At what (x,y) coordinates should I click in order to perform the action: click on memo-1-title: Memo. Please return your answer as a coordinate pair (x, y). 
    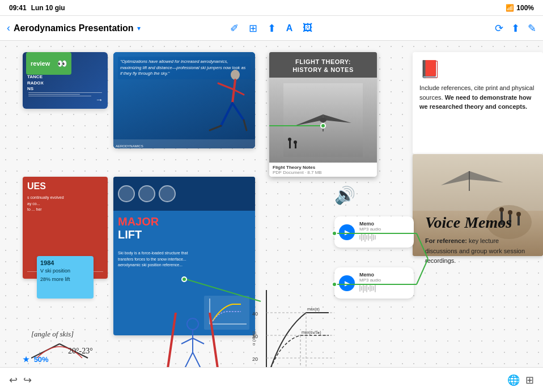
    Looking at the image, I should click on (384, 224).